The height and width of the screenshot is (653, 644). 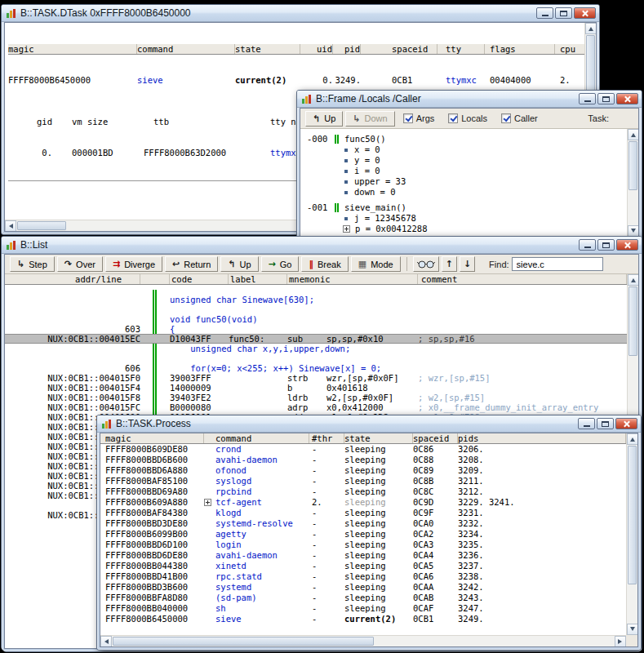 What do you see at coordinates (363, 449) in the screenshot?
I see `process-row: FFFF8000B609DE80crond-sleeping0C863206.` at bounding box center [363, 449].